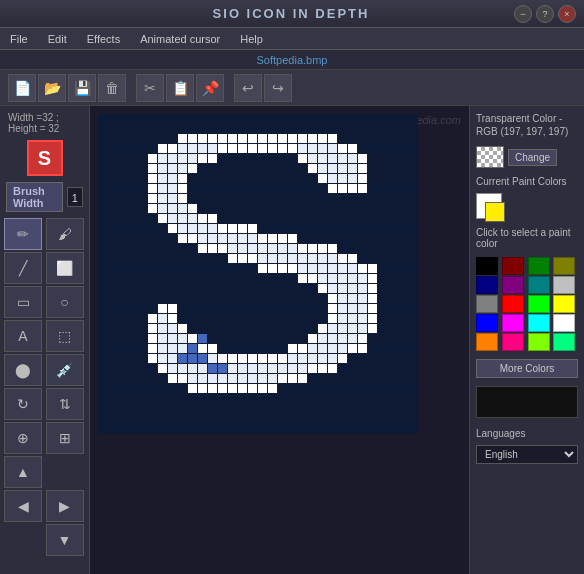 This screenshot has height=574, width=584. Describe the element at coordinates (23, 370) in the screenshot. I see `fill-tool: ⬤` at that location.